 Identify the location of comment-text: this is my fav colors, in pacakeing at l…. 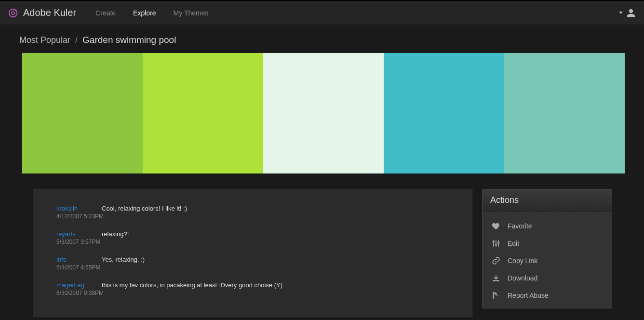
(192, 285).